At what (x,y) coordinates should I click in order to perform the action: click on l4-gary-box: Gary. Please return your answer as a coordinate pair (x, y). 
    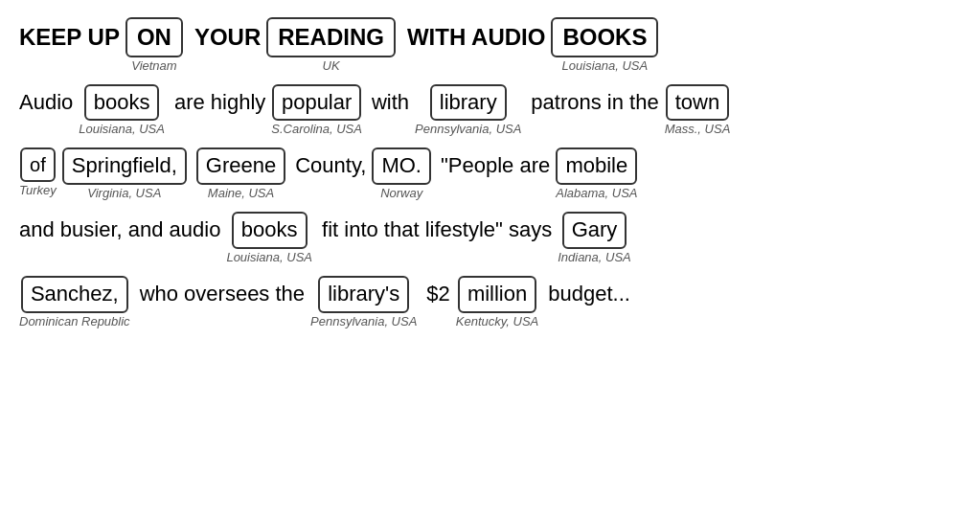
    Looking at the image, I should click on (595, 230).